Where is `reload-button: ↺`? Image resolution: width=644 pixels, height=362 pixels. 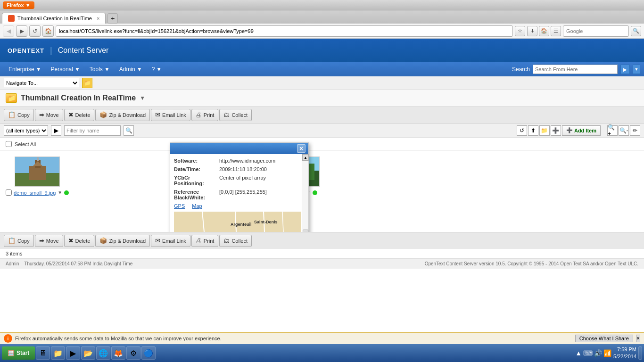 reload-button: ↺ is located at coordinates (35, 31).